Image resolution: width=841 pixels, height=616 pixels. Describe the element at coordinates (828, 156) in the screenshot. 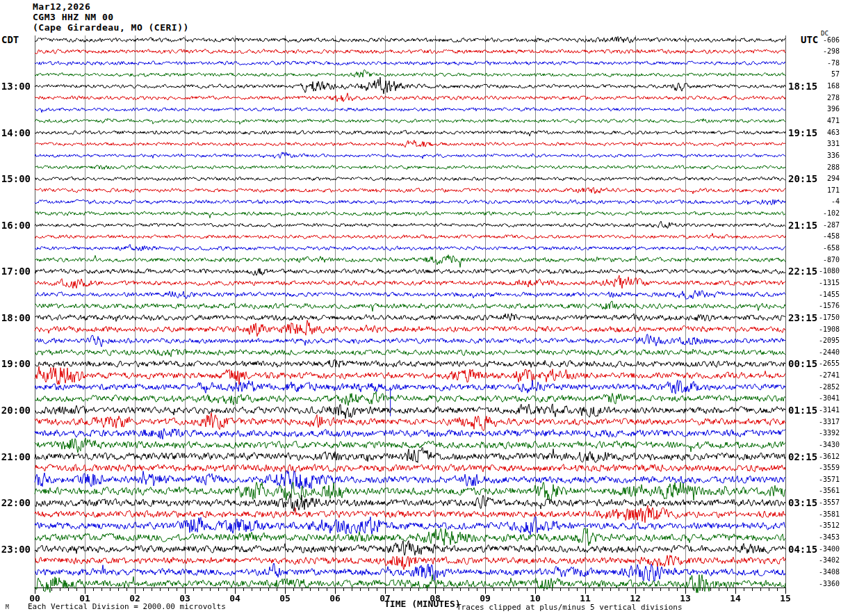

I see `dc-value: 336` at that location.